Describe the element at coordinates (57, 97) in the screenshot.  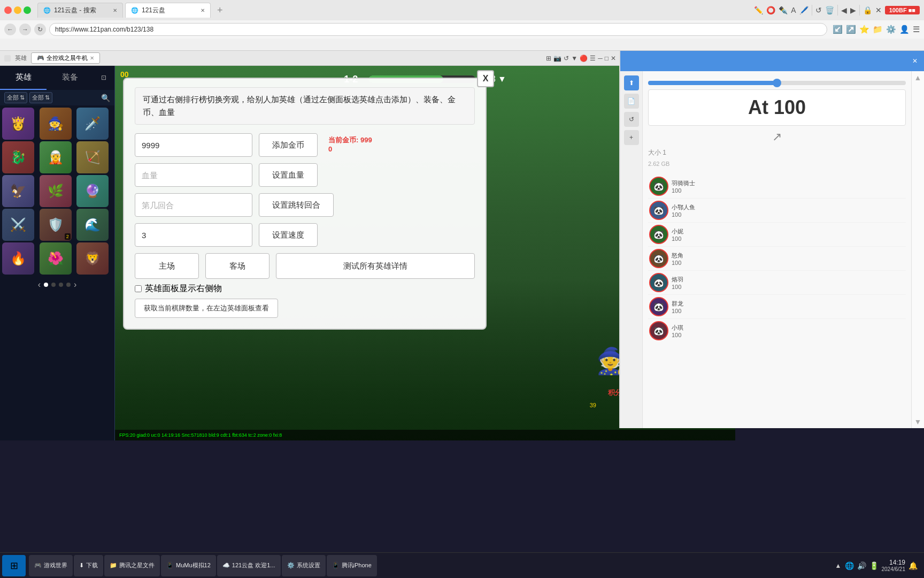
I see `hero-filter-row: 全部 ⇅ 全部 ⇅ 🔍` at that location.